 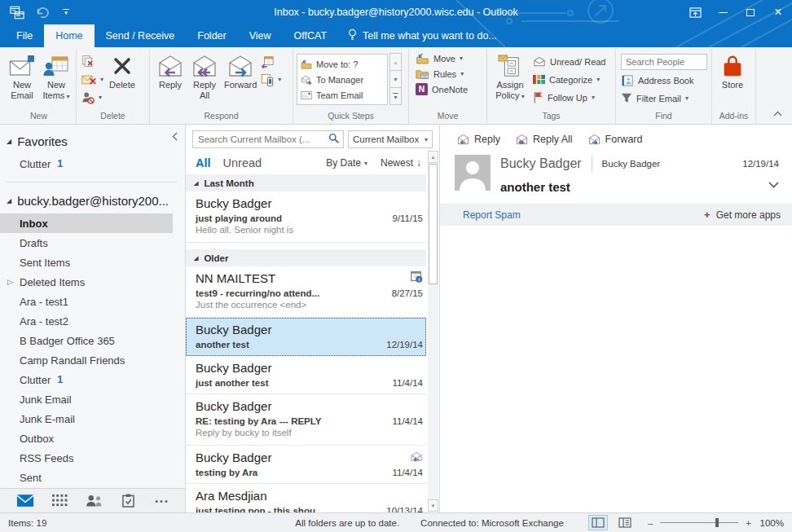 I want to click on favorites-header: ◢ Favorites, so click(x=93, y=143).